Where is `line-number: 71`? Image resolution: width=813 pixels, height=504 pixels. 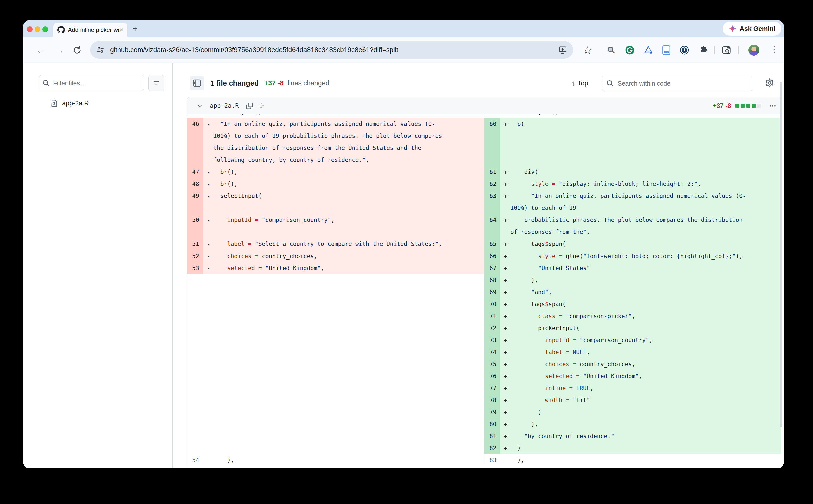
line-number: 71 is located at coordinates (492, 316).